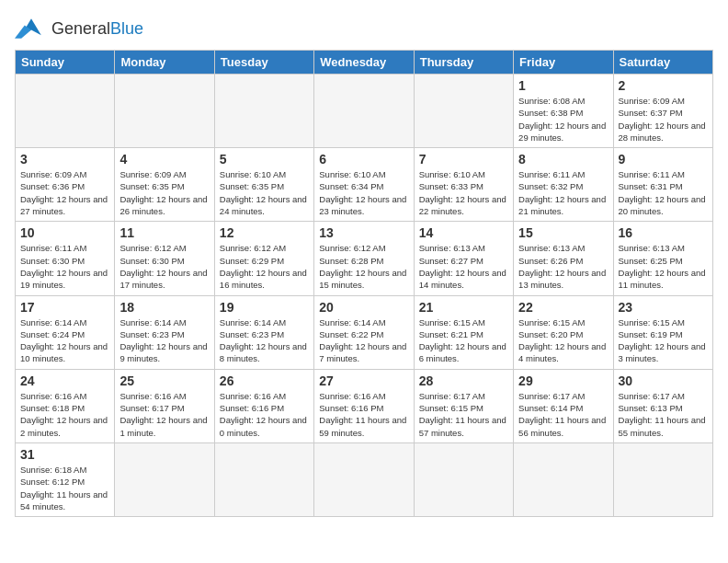 Image resolution: width=728 pixels, height=563 pixels. What do you see at coordinates (265, 307) in the screenshot?
I see `day-number: 19` at bounding box center [265, 307].